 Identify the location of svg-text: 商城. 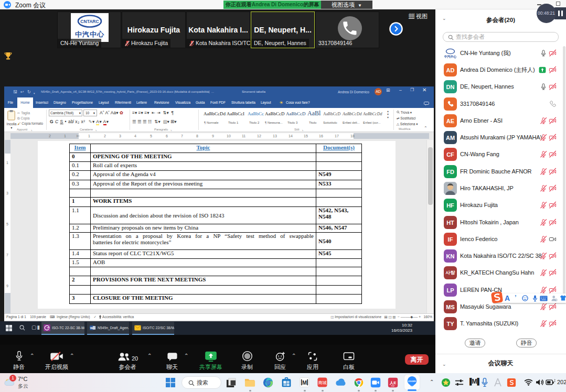
(322, 383).